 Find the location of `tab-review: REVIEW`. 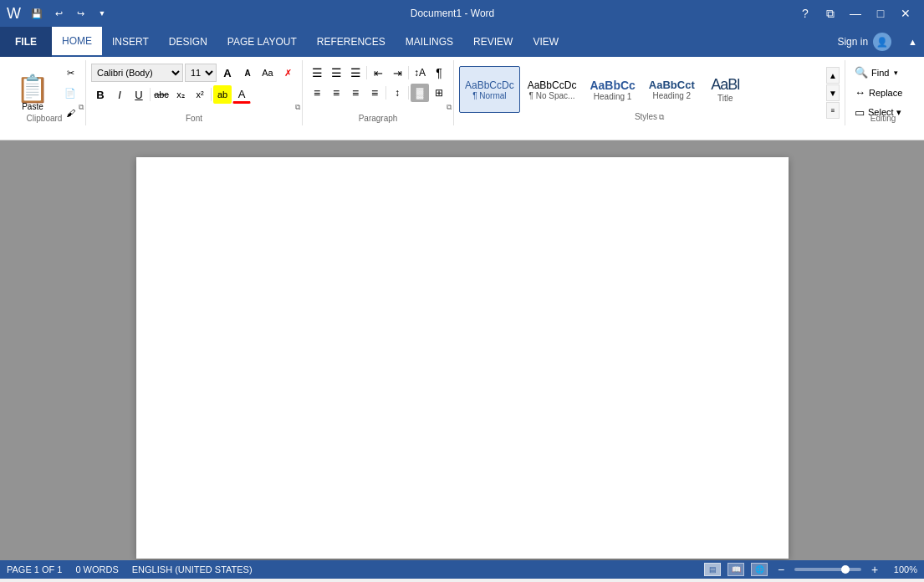

tab-review: REVIEW is located at coordinates (493, 42).